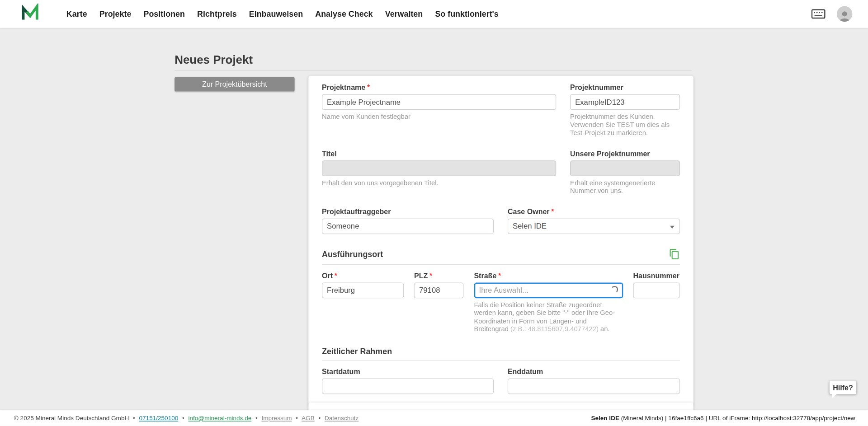  Describe the element at coordinates (625, 154) in the screenshot. I see `unsere-projektnummer-label: Unsere Projektnummer` at that location.